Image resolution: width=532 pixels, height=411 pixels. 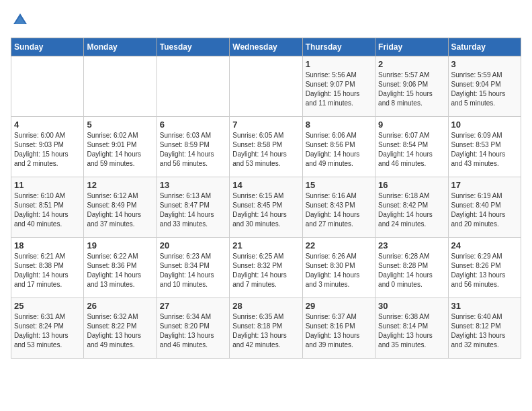 I want to click on day-info: Sunrise: 6:40 AM Sunset: 8:12 PM Dayligh…, so click(x=485, y=331).